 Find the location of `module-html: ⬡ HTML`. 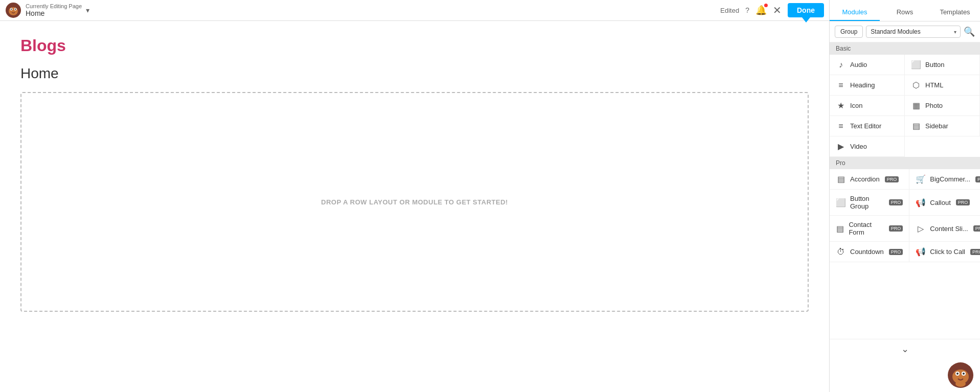

module-html: ⬡ HTML is located at coordinates (942, 85).